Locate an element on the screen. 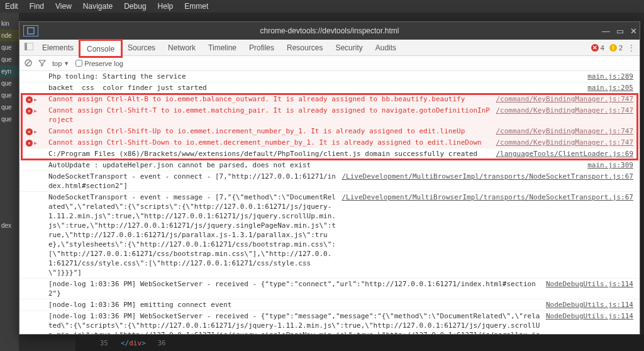 The height and width of the screenshot is (351, 644). console-log-row: [node-log 1:03:36 PM] emitting connect e… is located at coordinates (330, 305).